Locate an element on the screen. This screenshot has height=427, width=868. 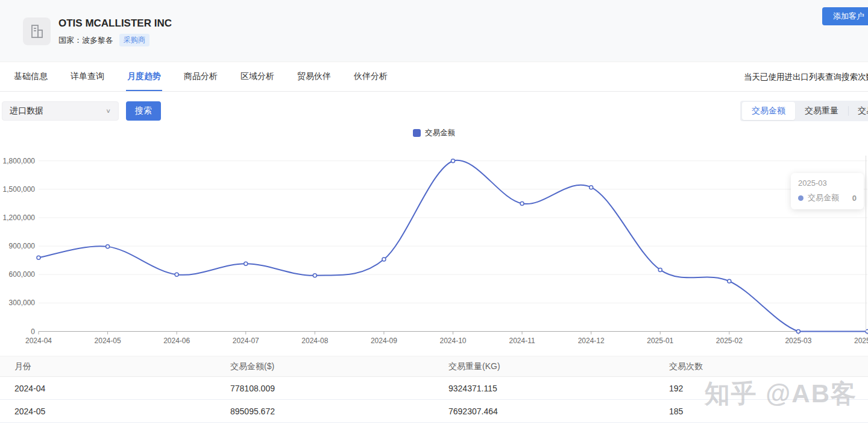
toggle-trade-weight: 交易重量 is located at coordinates (822, 111).